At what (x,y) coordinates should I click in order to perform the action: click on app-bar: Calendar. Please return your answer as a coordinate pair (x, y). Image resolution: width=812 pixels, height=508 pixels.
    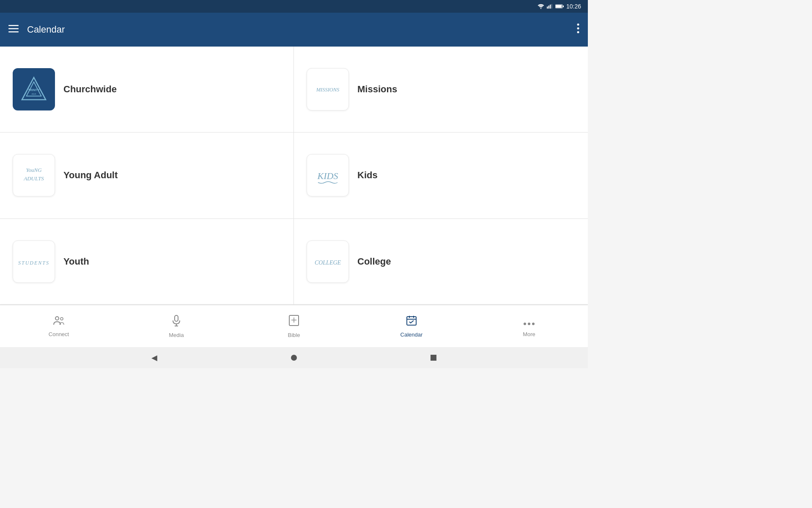
    Looking at the image, I should click on (294, 30).